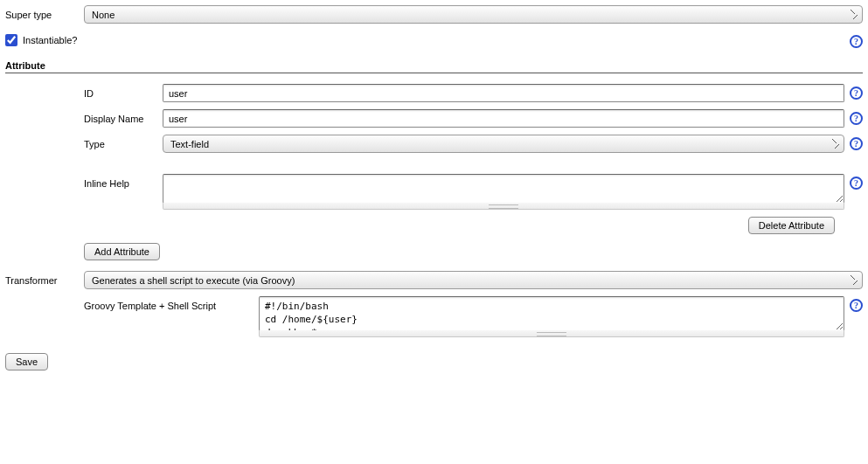 This screenshot has width=868, height=464. What do you see at coordinates (123, 91) in the screenshot?
I see `attribute-id-label: ID` at bounding box center [123, 91].